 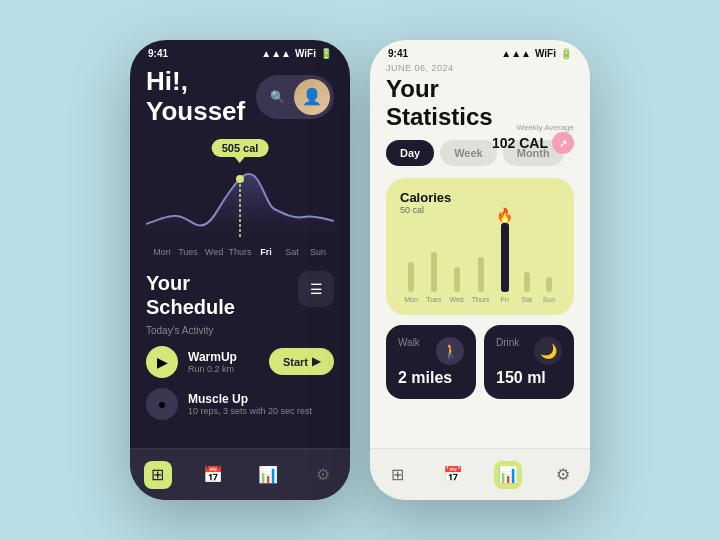 What do you see at coordinates (398, 475) in the screenshot?
I see `nav-home-right: ⊞` at bounding box center [398, 475].